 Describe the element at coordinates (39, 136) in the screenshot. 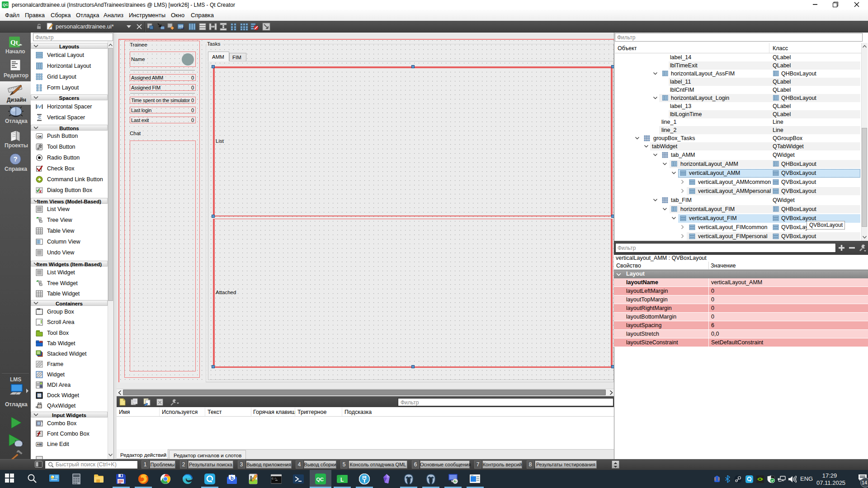

I see `svg-text: OK` at that location.